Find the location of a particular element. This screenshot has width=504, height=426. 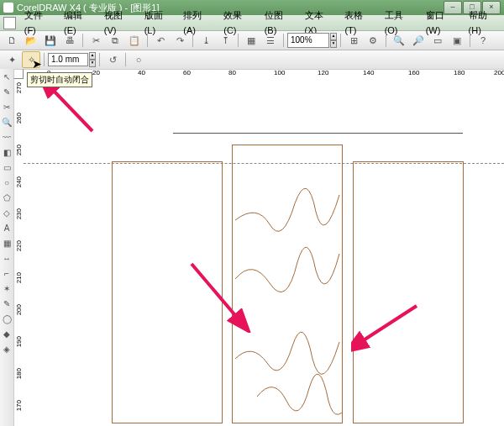

new-button: 🗋 is located at coordinates (12, 40).